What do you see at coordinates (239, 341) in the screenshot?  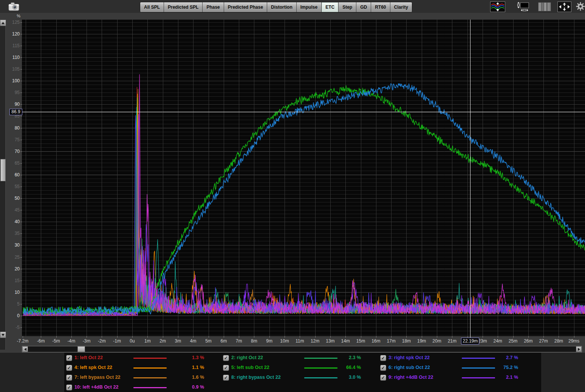 I see `x-tick-label: 7m` at bounding box center [239, 341].